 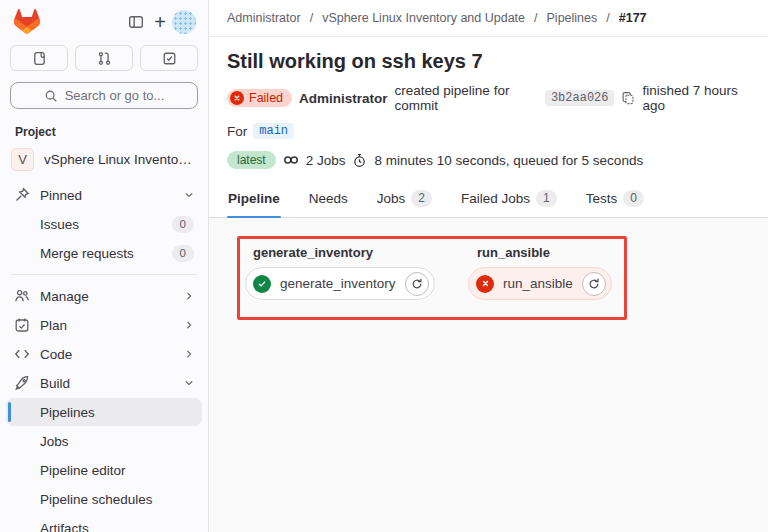 I want to click on sidebar-item-build: Build, so click(x=104, y=383).